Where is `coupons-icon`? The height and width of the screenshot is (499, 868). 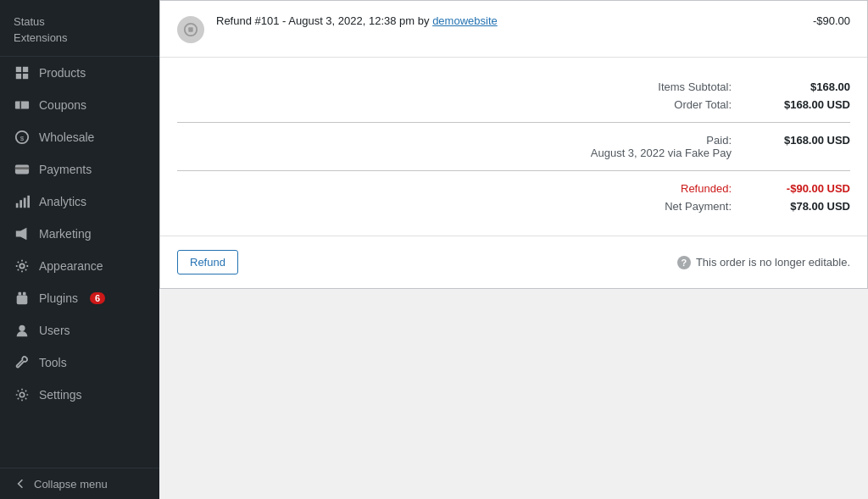 coupons-icon is located at coordinates (22, 105).